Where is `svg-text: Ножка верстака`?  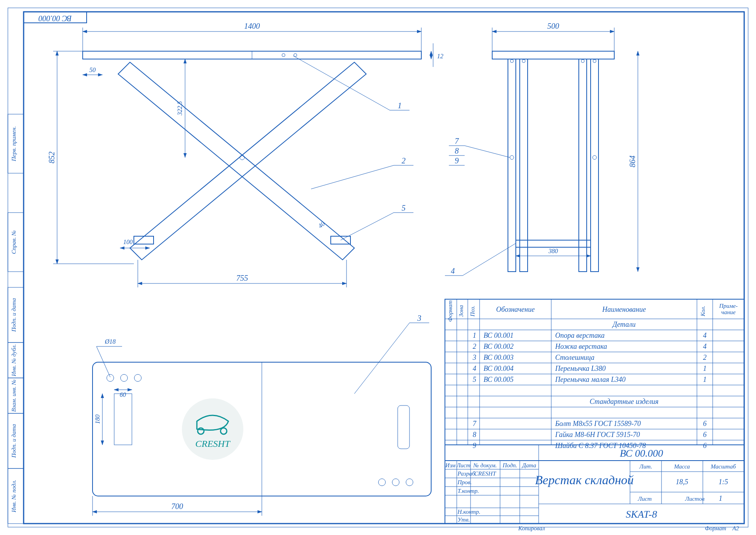
svg-text: Ножка верстака is located at coordinates (581, 346).